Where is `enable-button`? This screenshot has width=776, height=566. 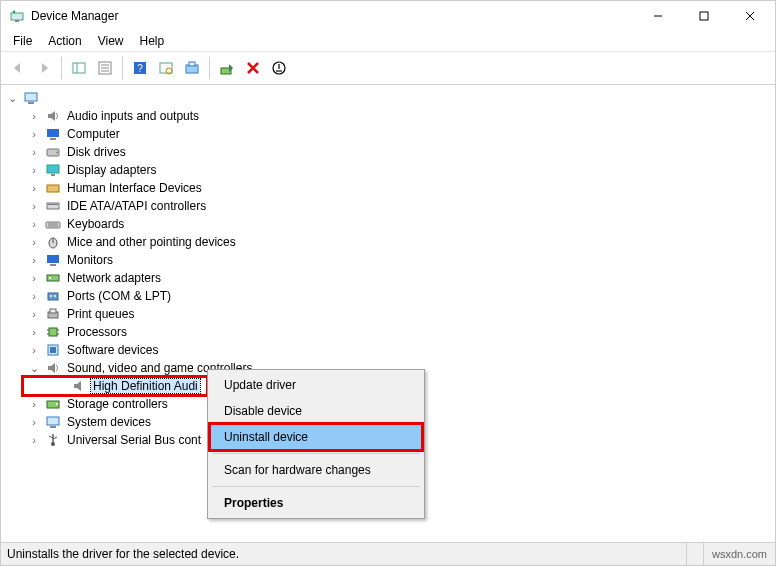 enable-button is located at coordinates (227, 68).